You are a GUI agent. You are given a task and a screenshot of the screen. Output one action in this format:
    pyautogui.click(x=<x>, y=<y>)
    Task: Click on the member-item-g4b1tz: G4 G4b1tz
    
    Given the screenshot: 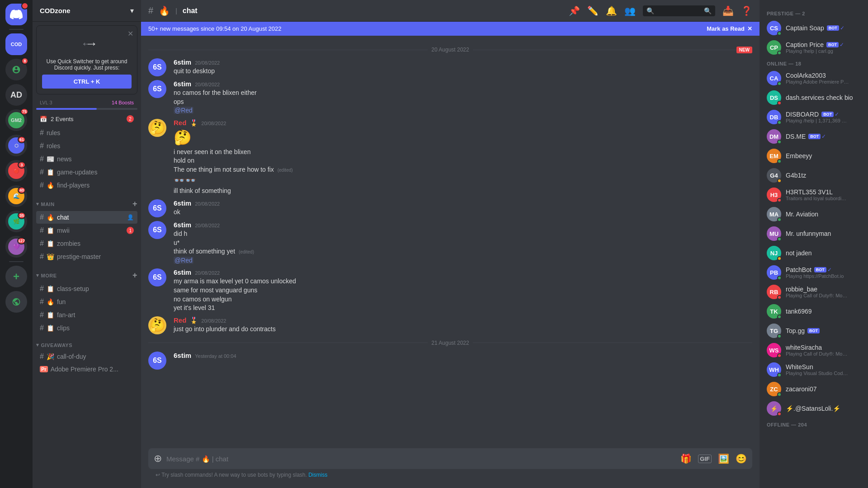 What is the action you would take?
    pyautogui.click(x=814, y=175)
    